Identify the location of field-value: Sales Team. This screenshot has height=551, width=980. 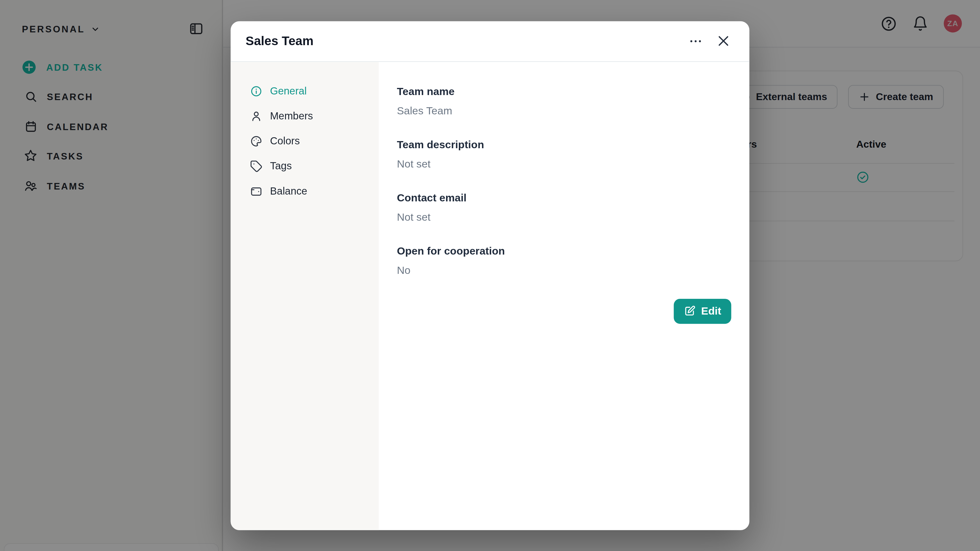
(564, 111).